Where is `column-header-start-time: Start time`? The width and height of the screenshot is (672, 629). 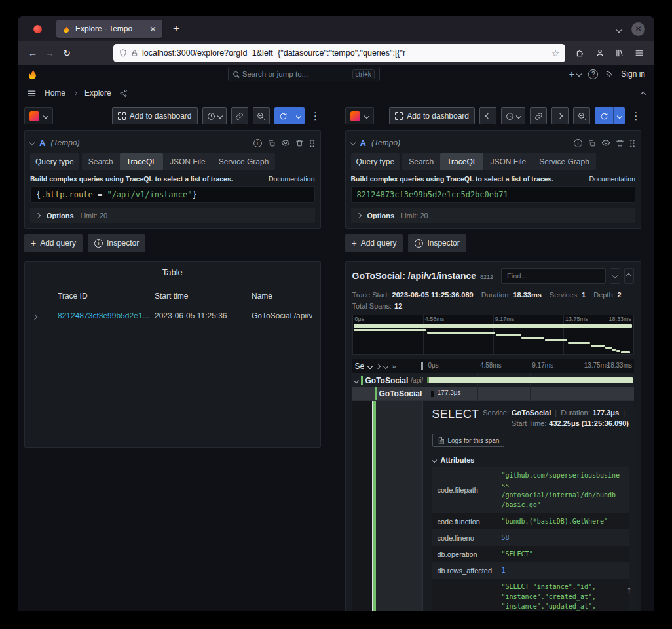 column-header-start-time: Start time is located at coordinates (203, 296).